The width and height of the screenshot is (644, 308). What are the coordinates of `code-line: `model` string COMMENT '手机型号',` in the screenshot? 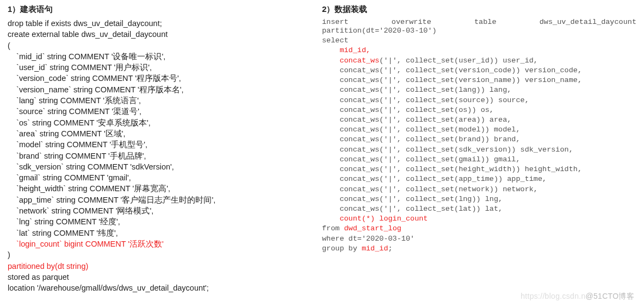 It's located at (77, 144).